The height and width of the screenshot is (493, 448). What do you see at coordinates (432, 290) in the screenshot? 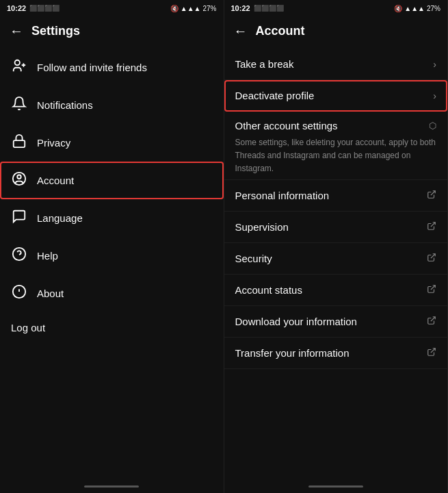
I see `account-status-external-icon` at bounding box center [432, 290].